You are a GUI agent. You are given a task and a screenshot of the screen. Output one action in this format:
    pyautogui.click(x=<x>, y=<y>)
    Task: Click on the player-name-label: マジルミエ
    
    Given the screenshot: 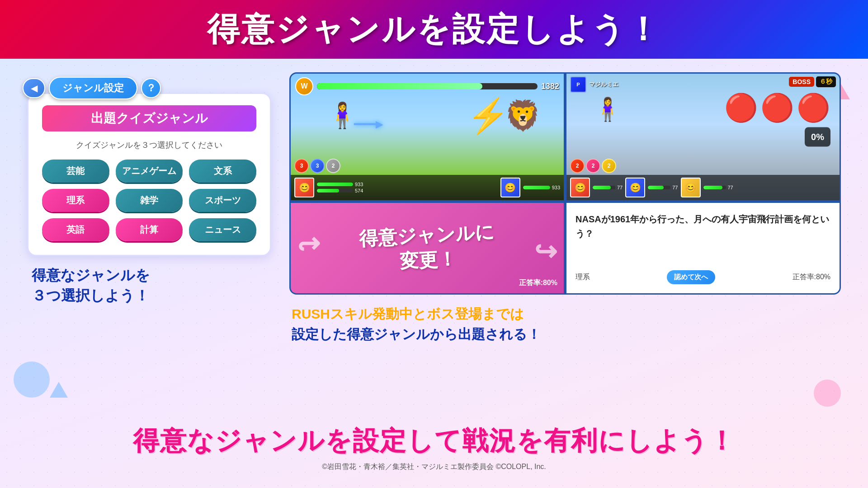 What is the action you would take?
    pyautogui.click(x=604, y=84)
    